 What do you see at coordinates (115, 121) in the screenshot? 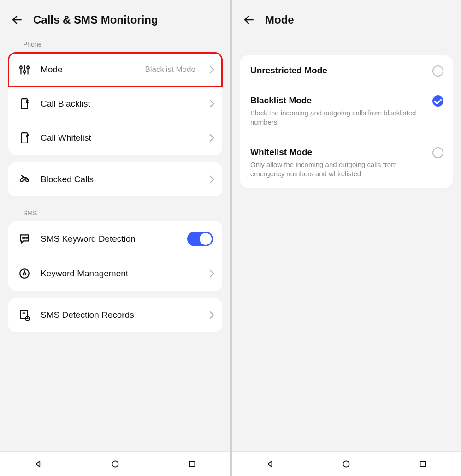
I see `card-phone-lists: Call Blacklist Call Whitelist` at bounding box center [115, 121].